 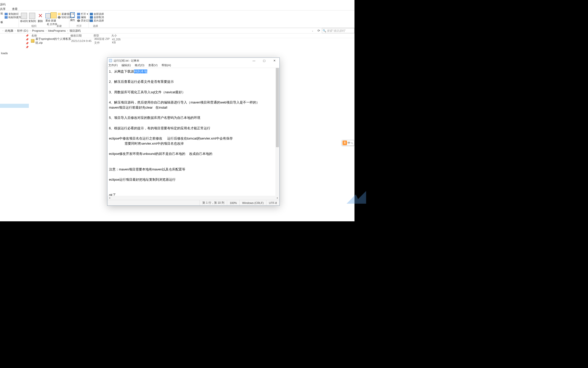 What do you see at coordinates (40, 19) in the screenshot?
I see `delete: ✕删除` at bounding box center [40, 19].